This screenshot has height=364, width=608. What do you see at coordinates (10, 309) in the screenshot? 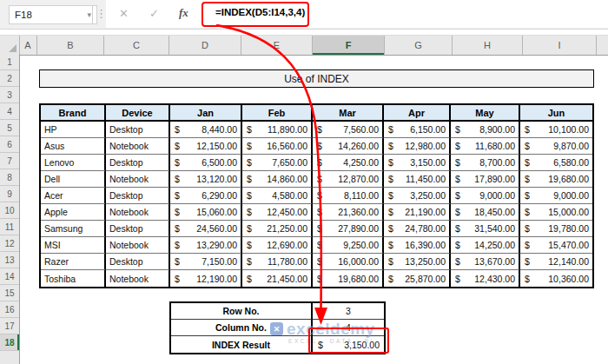
I see `row-header-16: 16` at bounding box center [10, 309].